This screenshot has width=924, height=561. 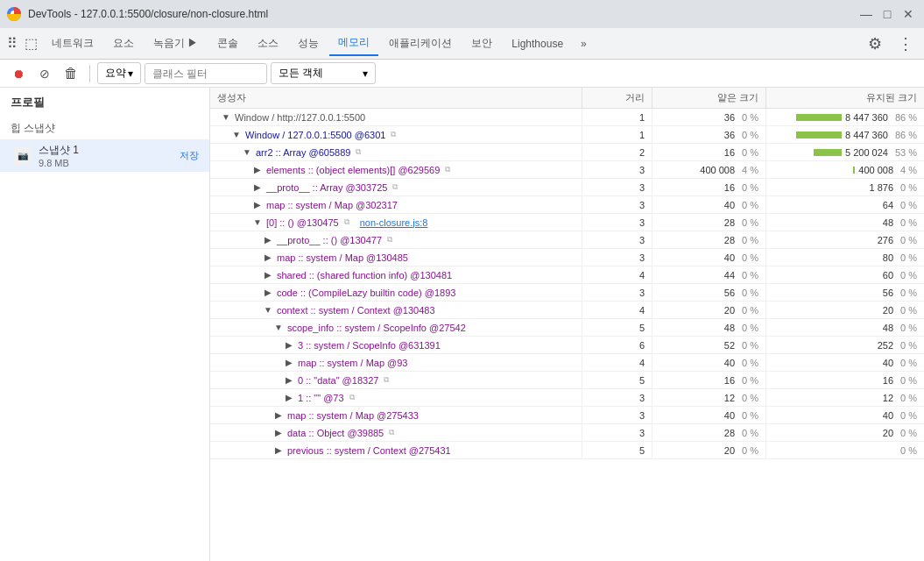 What do you see at coordinates (175, 44) in the screenshot?
I see `nav-item-recorder: 녹음기 ▶` at bounding box center [175, 44].